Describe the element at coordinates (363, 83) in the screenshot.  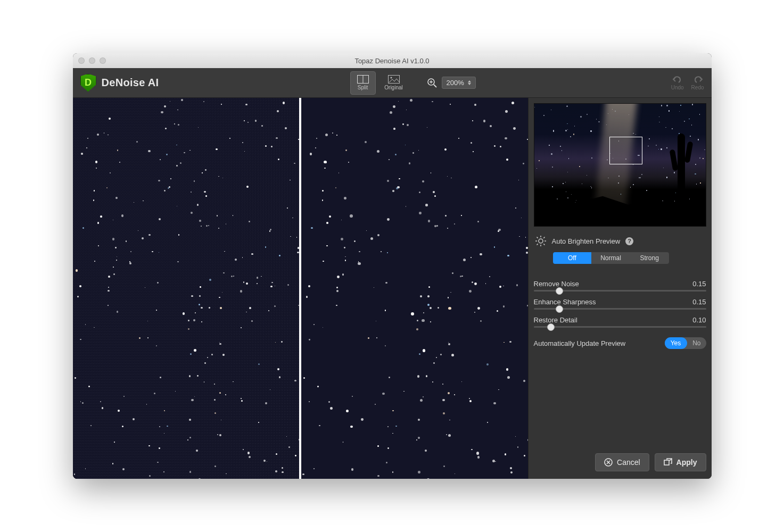
I see `view-split-button: Split` at that location.